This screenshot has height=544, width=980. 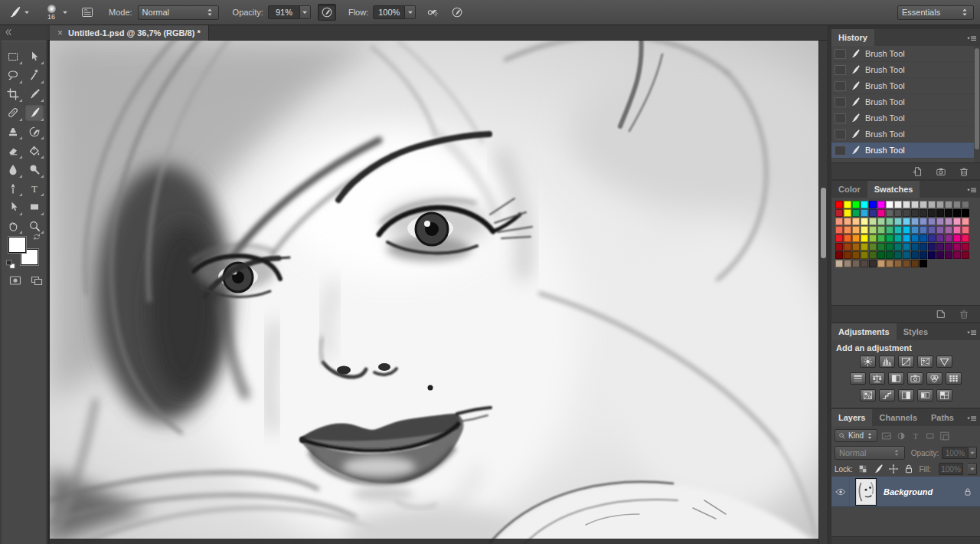 What do you see at coordinates (925, 395) in the screenshot?
I see `gradient-map-adjustment-button` at bounding box center [925, 395].